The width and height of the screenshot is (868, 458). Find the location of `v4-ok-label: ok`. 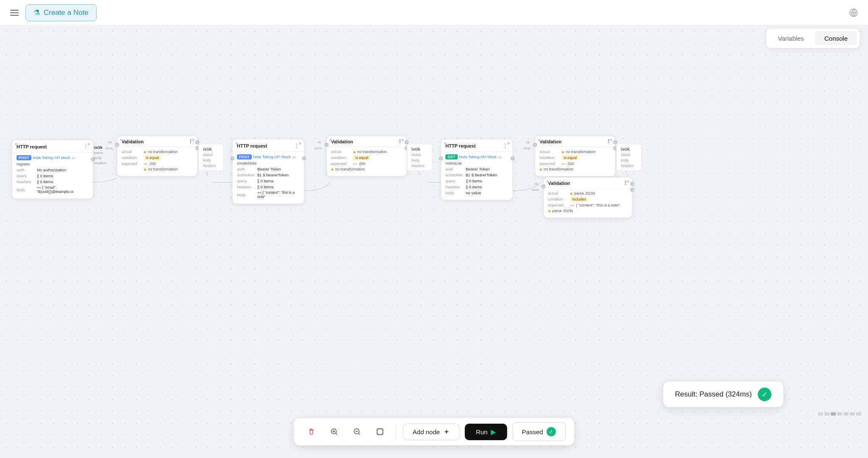

v4-ok-label: ok is located at coordinates (536, 184).